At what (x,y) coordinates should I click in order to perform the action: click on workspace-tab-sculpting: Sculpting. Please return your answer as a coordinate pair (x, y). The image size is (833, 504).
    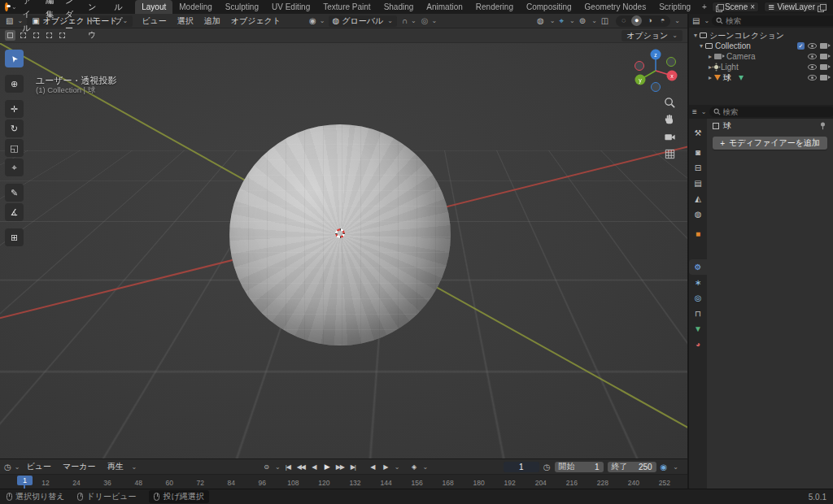
    Looking at the image, I should click on (242, 7).